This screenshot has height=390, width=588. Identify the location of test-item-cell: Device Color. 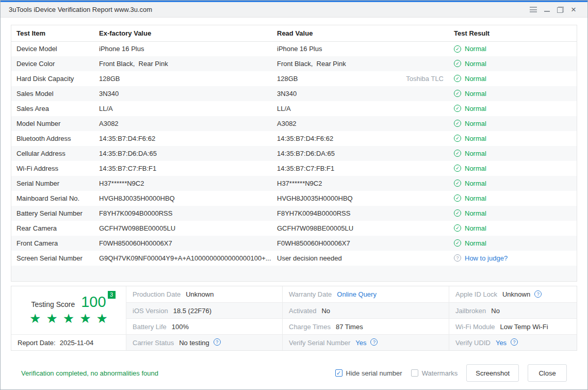
(53, 64).